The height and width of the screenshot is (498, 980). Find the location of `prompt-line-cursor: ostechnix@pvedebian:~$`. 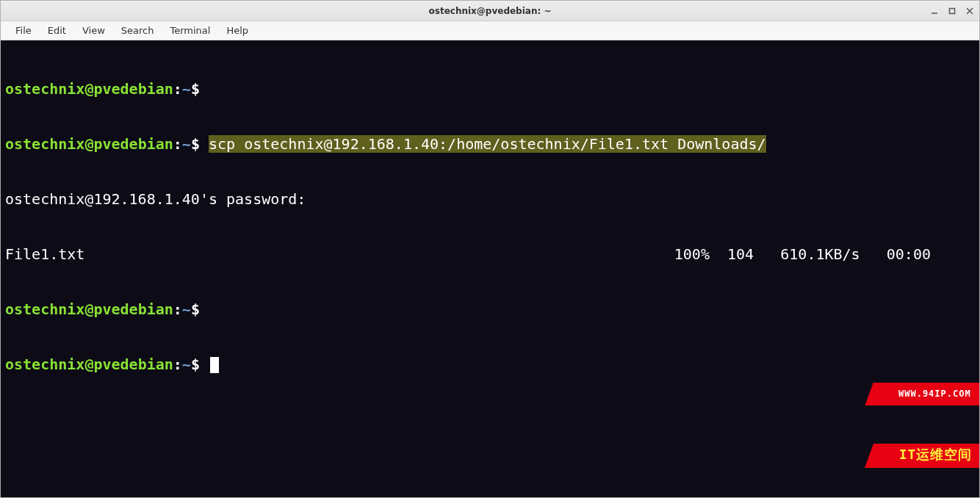

prompt-line-cursor: ostechnix@pvedebian:~$ is located at coordinates (490, 364).